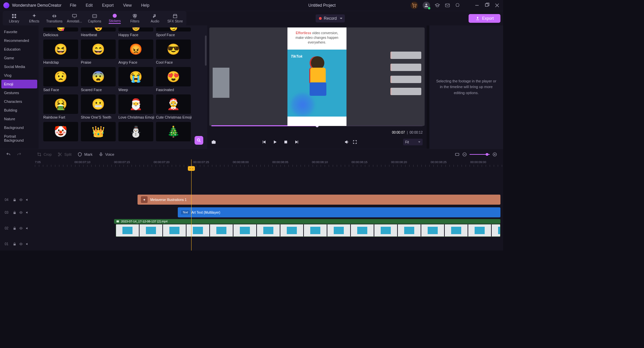 The image size is (644, 348). Describe the element at coordinates (136, 104) in the screenshot. I see `sticker-thumb: 🎅` at that location.